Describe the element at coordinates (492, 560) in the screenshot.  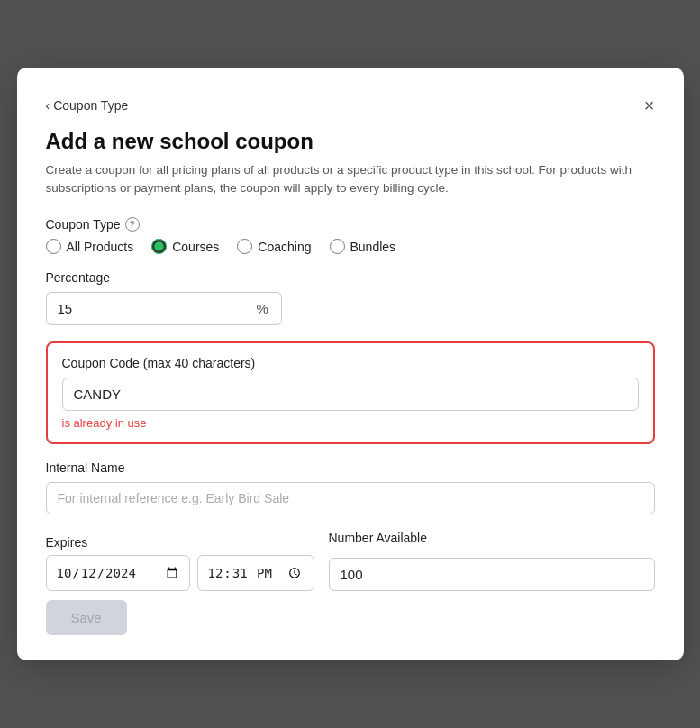
I see `number-available-col: Number Available` at that location.